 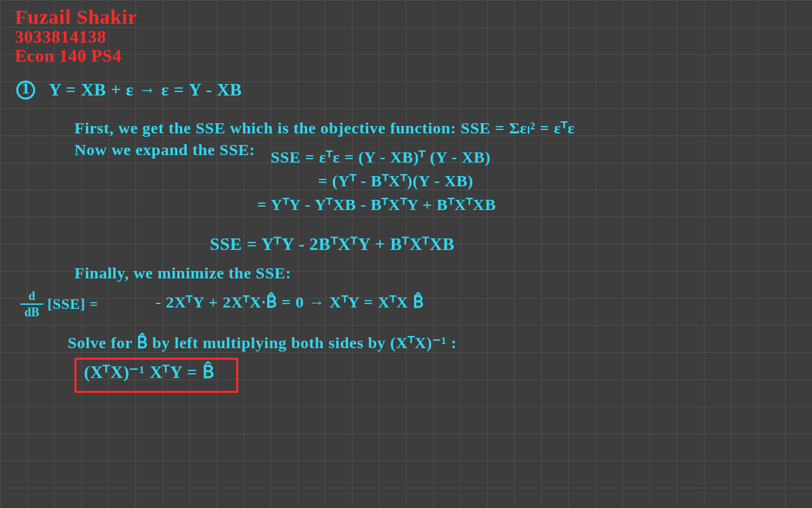 What do you see at coordinates (396, 181) in the screenshot?
I see `line-expand2: = (Yᵀ - BᵀXᵀ)(Y - XB)` at bounding box center [396, 181].